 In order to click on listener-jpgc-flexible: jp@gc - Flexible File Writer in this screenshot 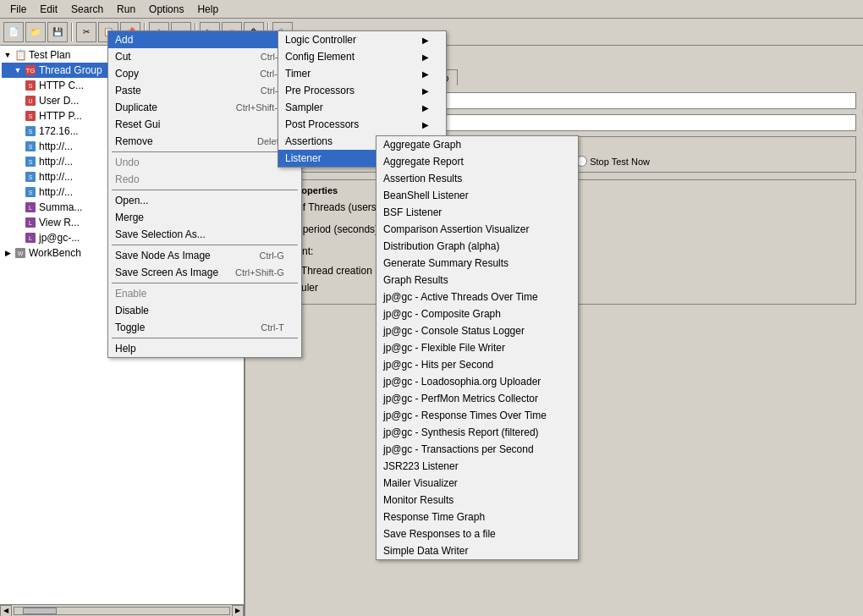, I will do `click(477, 348)`.